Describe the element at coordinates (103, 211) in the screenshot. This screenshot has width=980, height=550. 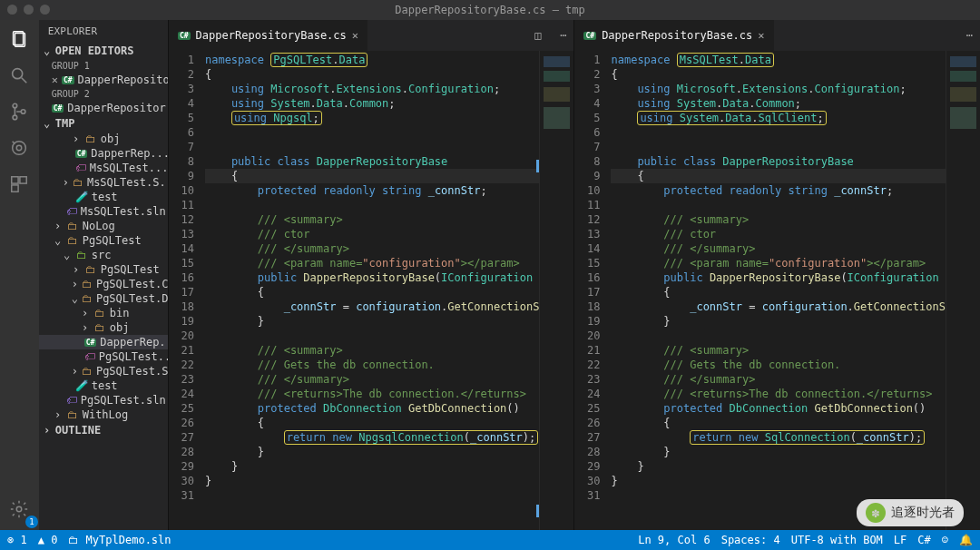
I see `tree-item: 🏷MsSQLTest.sln` at that location.